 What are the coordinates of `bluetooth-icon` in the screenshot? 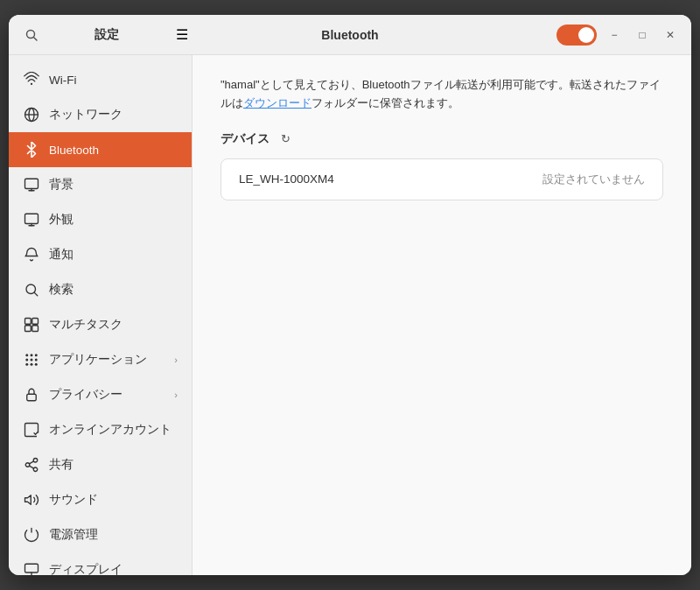 It's located at (32, 150).